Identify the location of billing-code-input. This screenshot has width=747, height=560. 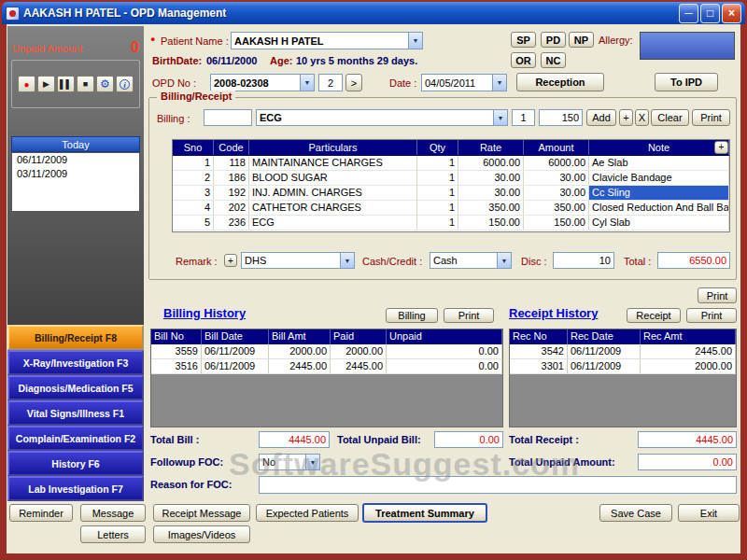
(228, 118).